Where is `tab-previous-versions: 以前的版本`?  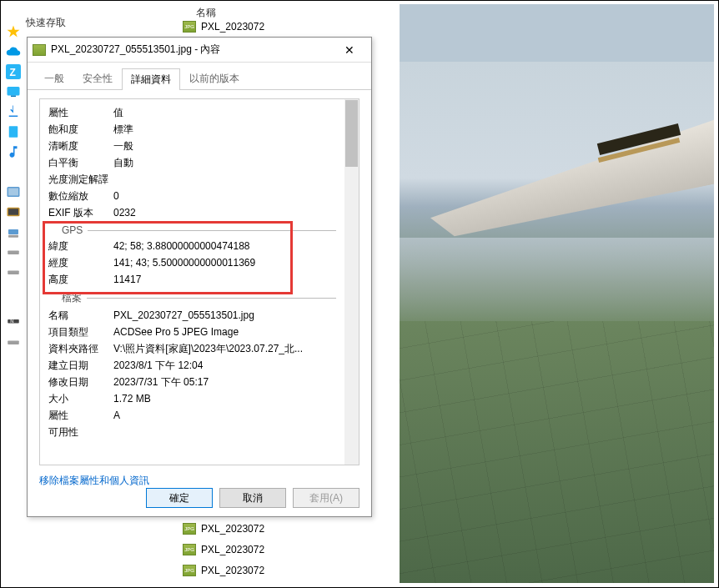
tab-previous-versions: 以前的版本 is located at coordinates (214, 78).